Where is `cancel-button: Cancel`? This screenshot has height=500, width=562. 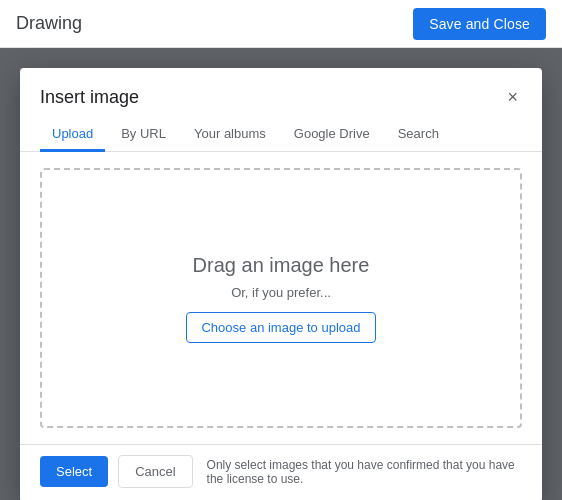
cancel-button: Cancel is located at coordinates (155, 472).